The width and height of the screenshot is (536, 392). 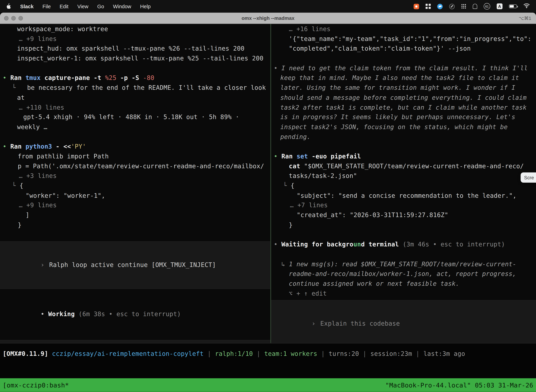 I want to click on ghost-icon, so click(x=475, y=6).